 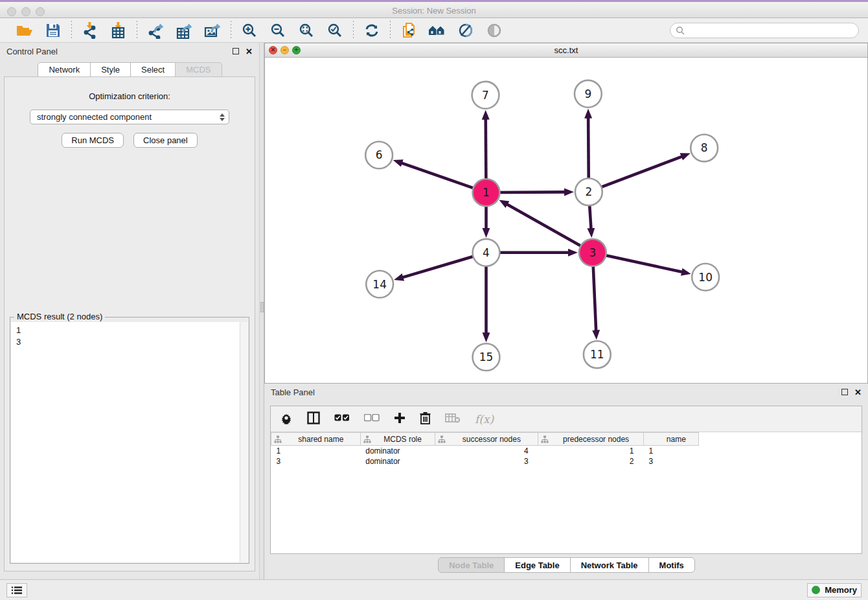 What do you see at coordinates (591, 451) in the screenshot?
I see `cell-predecessor-nodes: 1` at bounding box center [591, 451].